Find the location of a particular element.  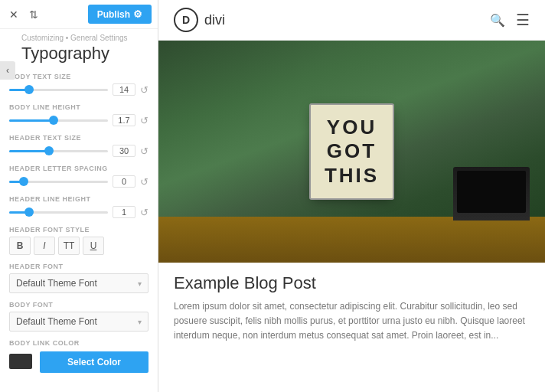

laptop-screen is located at coordinates (491, 191).